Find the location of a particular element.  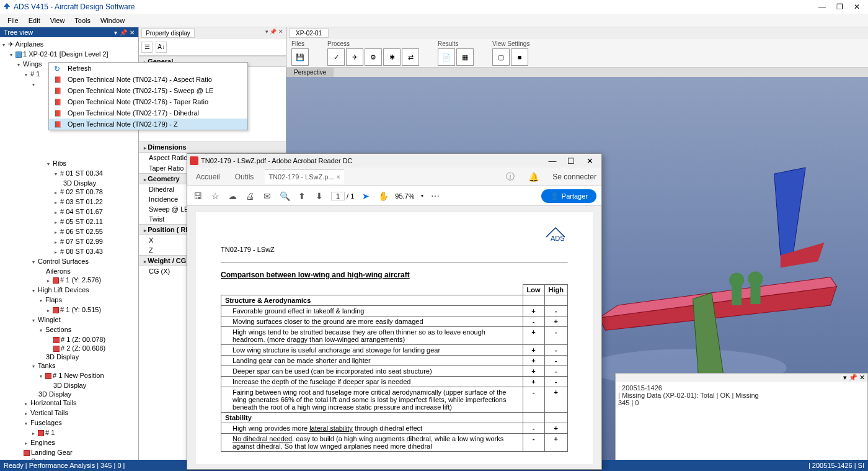

cloud-icon: ☁ is located at coordinates (232, 196).